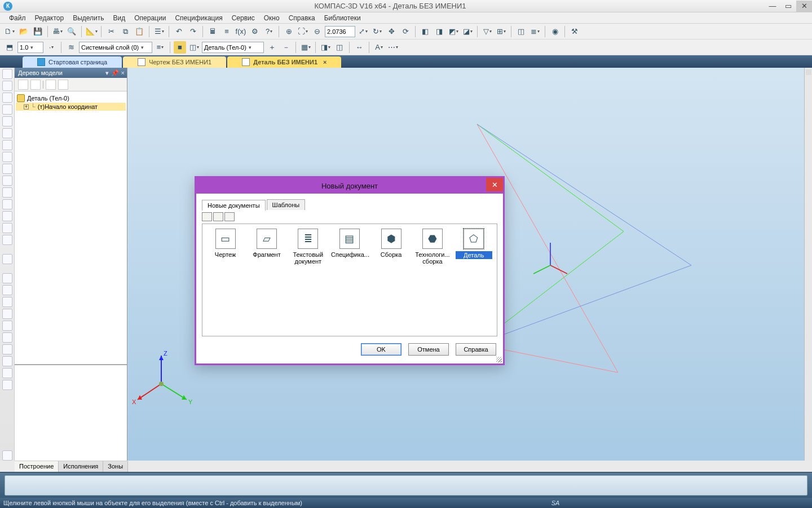 This screenshot has height=508, width=812. What do you see at coordinates (377, 32) in the screenshot?
I see `rotate-button: ↻` at bounding box center [377, 32].